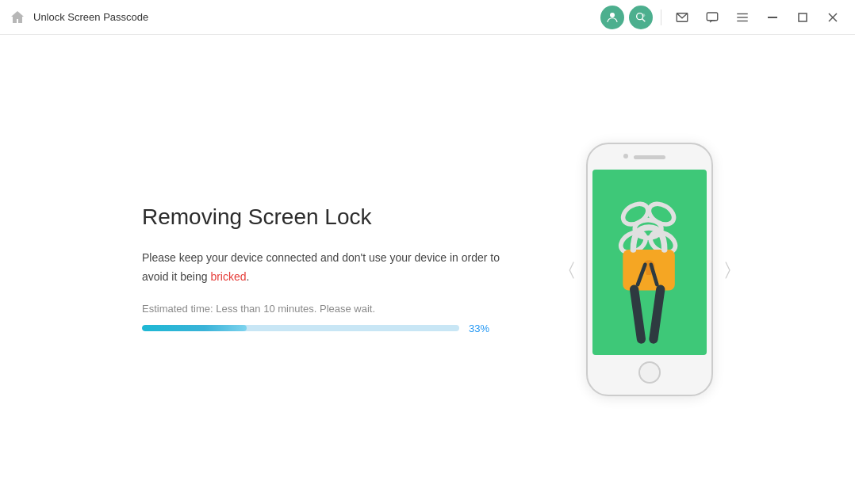  What do you see at coordinates (650, 269) in the screenshot?
I see `phone-shell` at bounding box center [650, 269].